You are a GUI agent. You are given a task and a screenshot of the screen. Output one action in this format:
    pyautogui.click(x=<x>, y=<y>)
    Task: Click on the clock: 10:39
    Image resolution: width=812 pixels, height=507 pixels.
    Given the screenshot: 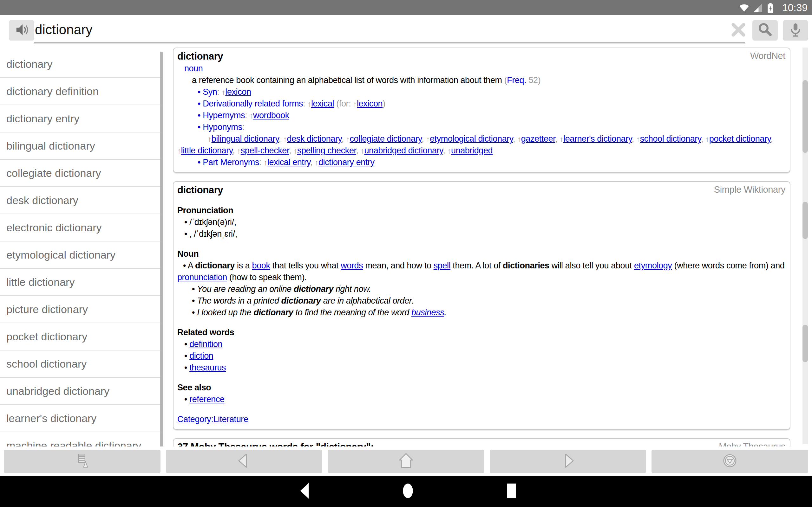 What is the action you would take?
    pyautogui.click(x=795, y=8)
    